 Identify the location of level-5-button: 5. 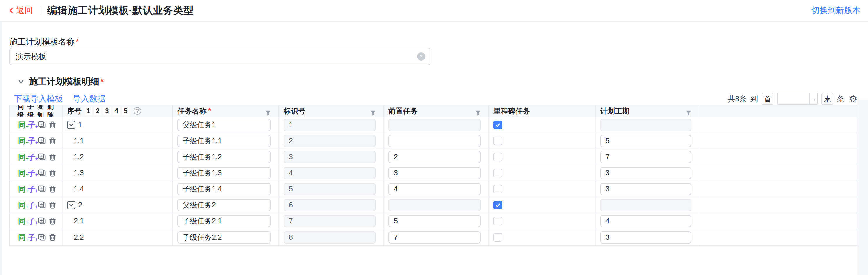
(126, 111).